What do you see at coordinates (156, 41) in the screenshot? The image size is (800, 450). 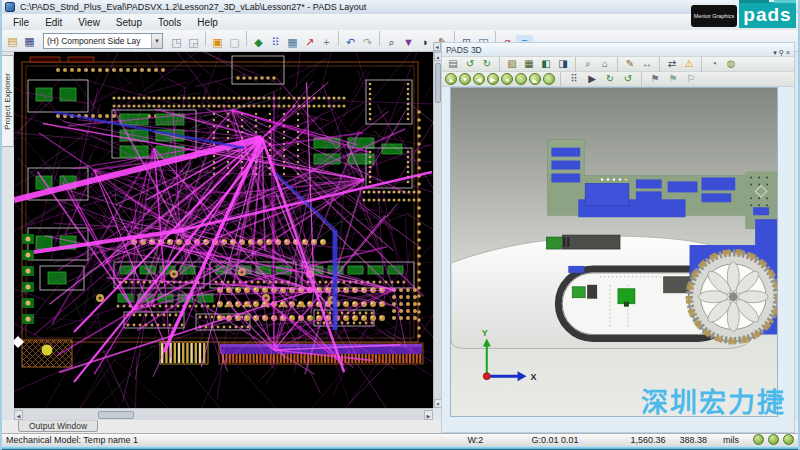 I see `chevron-down-icon: ▼` at bounding box center [156, 41].